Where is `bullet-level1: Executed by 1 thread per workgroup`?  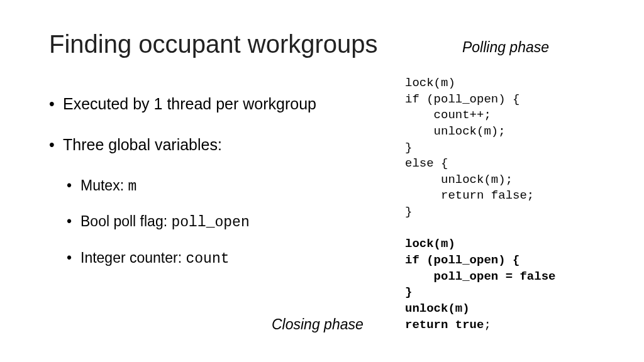 bullet-level1: Executed by 1 thread per workgroup is located at coordinates (200, 104).